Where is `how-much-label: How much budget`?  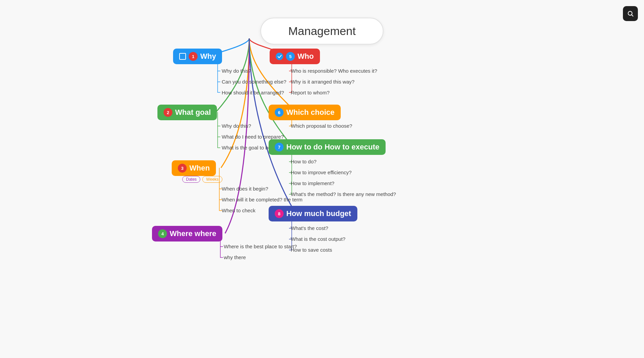 how-much-label: How much budget is located at coordinates (319, 214).